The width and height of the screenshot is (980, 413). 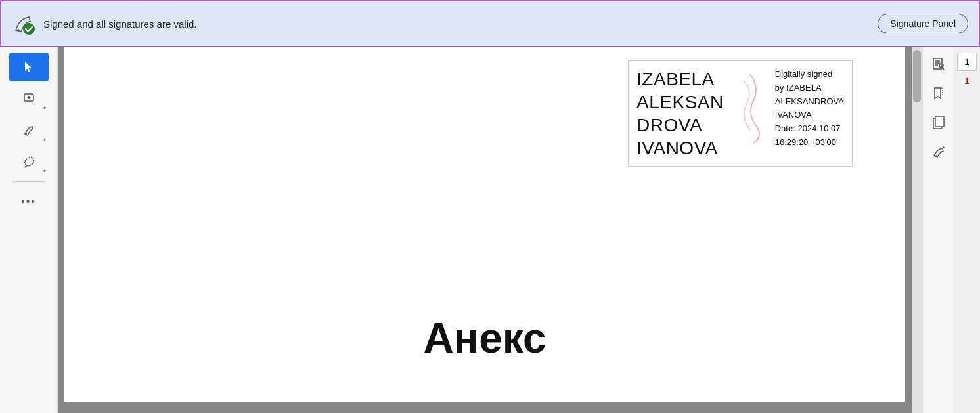 What do you see at coordinates (967, 62) in the screenshot?
I see `page-number-1: 1` at bounding box center [967, 62].